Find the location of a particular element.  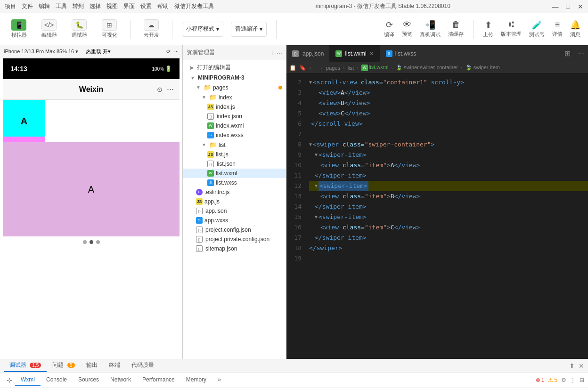

tab-terminal: 终端 is located at coordinates (114, 365).